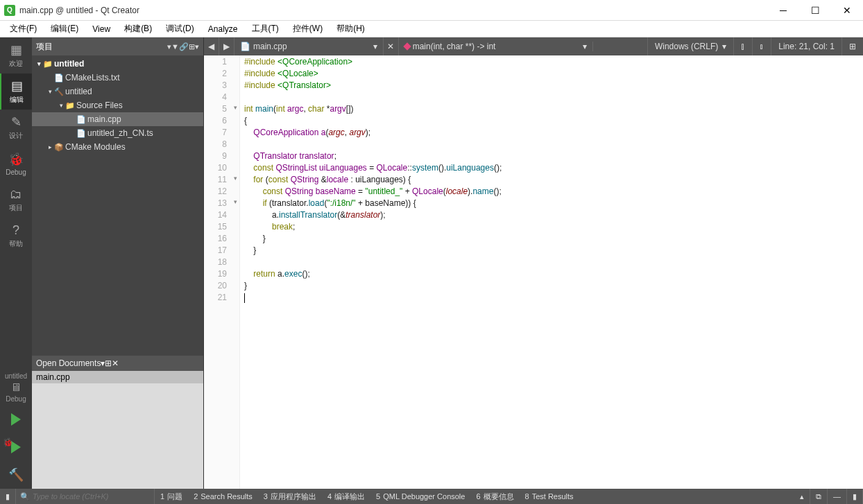  What do you see at coordinates (222, 298) in the screenshot?
I see `line-number: 21` at bounding box center [222, 298].